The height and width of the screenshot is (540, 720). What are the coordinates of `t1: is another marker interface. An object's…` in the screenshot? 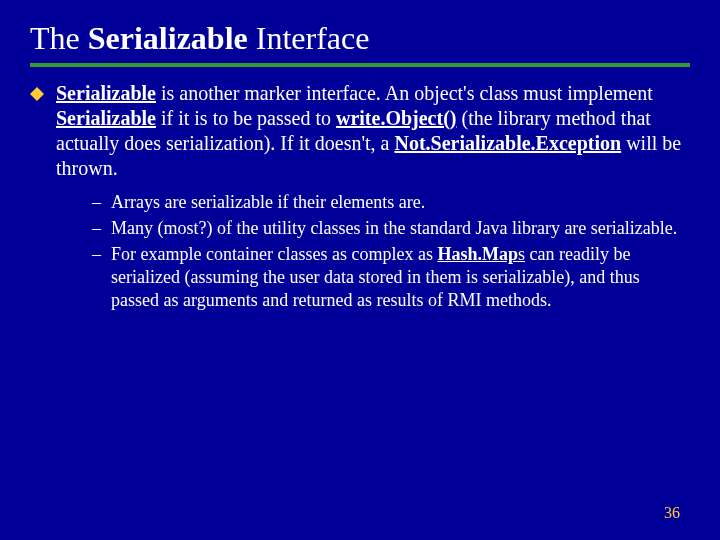 It's located at (404, 93).